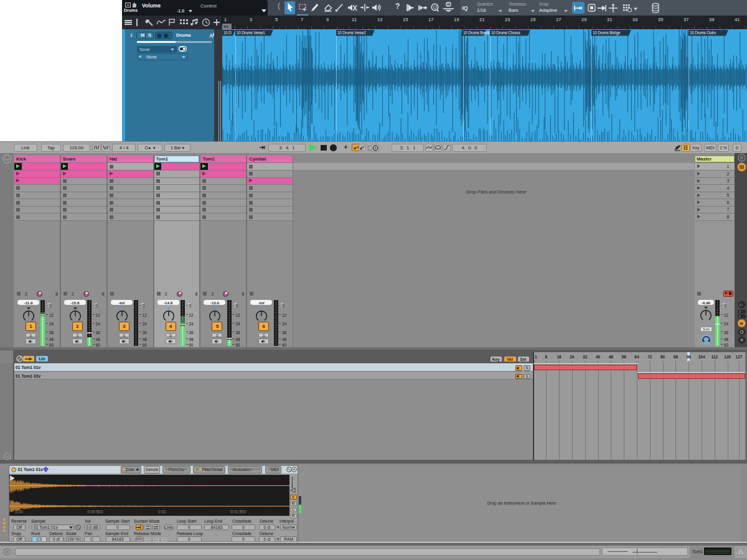 Image resolution: width=747 pixels, height=560 pixels. I want to click on svg-text: IO, so click(741, 304).